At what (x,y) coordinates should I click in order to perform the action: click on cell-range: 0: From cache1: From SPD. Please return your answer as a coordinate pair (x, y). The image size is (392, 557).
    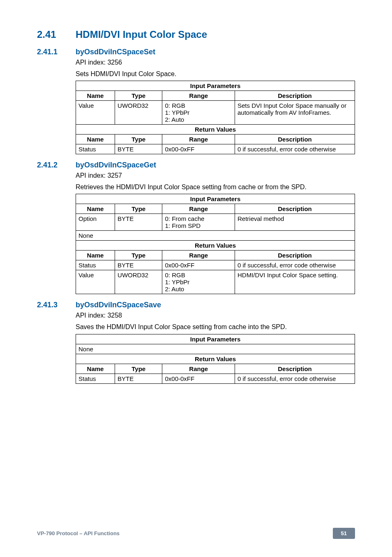
    Looking at the image, I should click on (199, 222).